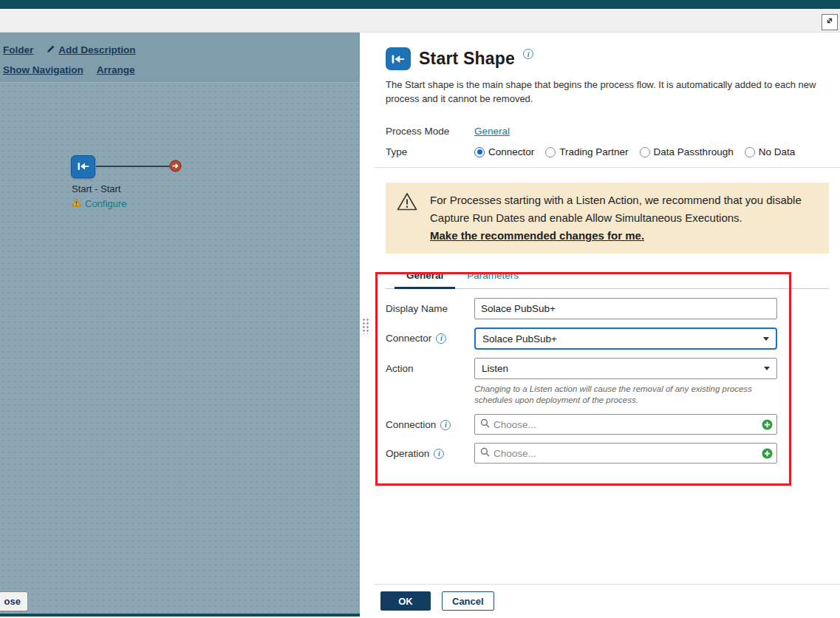 Image resolution: width=840 pixels, height=618 pixels. Describe the element at coordinates (430, 366) in the screenshot. I see `action-label: Action` at that location.